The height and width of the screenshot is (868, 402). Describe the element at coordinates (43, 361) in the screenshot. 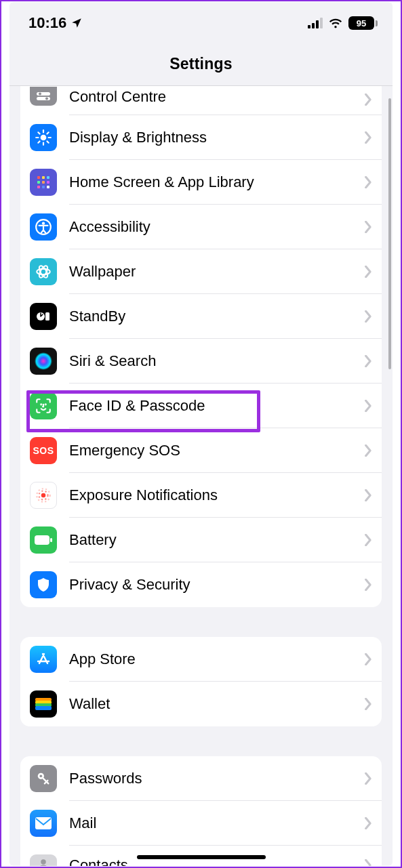

I see `siri-icon` at that location.